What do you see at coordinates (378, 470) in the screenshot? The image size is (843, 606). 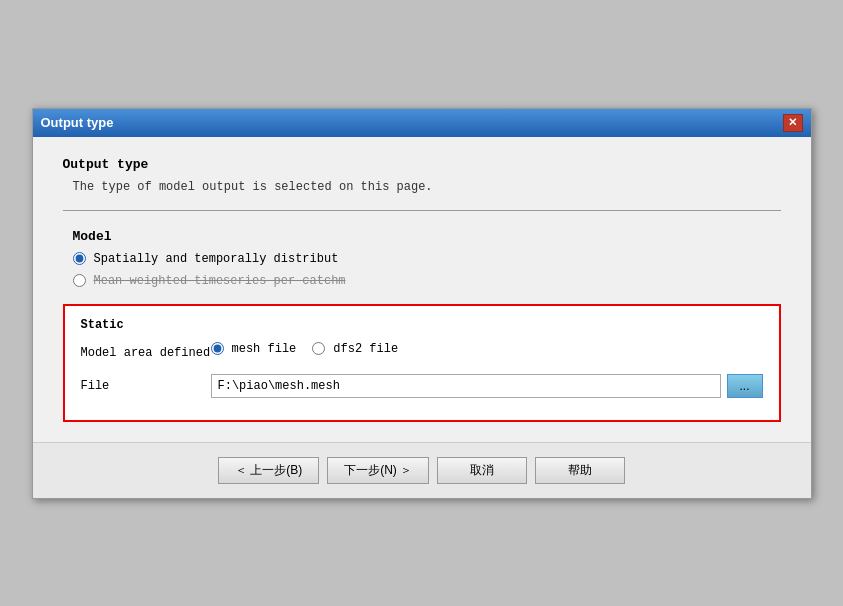 I see `next-button: 下一步(N) ＞` at bounding box center [378, 470].